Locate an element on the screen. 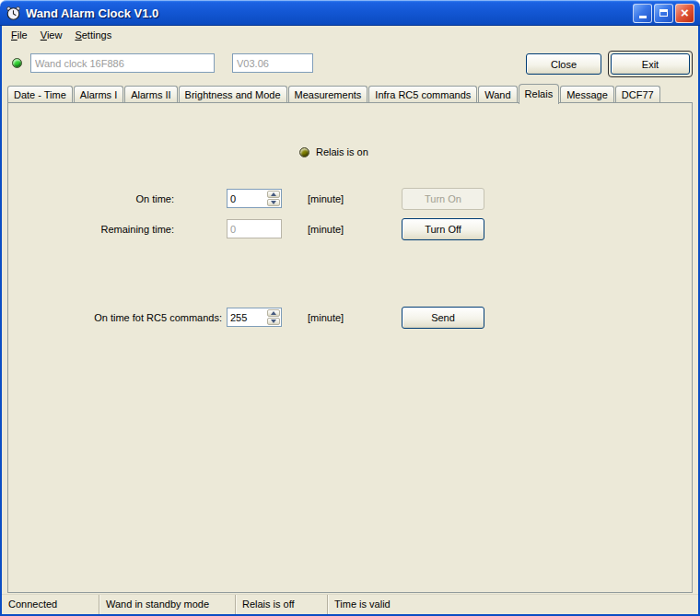  connection-led is located at coordinates (17, 63).